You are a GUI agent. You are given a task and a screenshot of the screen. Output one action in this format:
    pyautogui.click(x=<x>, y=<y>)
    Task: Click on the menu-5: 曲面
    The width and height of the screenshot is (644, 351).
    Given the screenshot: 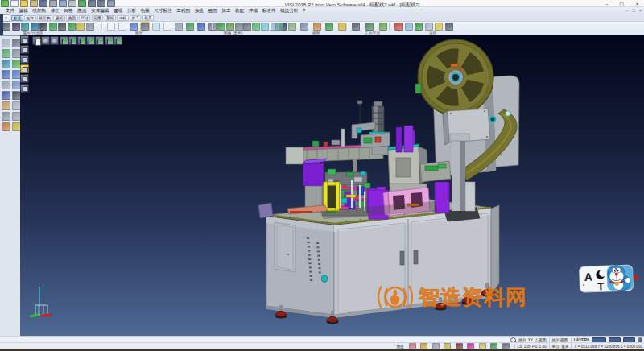 What is the action you would take?
    pyautogui.click(x=82, y=11)
    